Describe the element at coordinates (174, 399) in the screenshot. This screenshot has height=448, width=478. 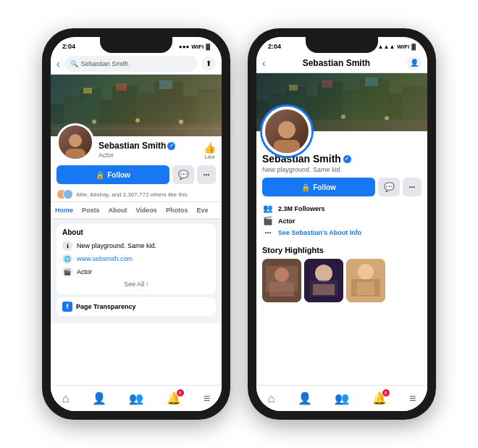
I see `bottom-notif-1: 🔔 8` at that location.